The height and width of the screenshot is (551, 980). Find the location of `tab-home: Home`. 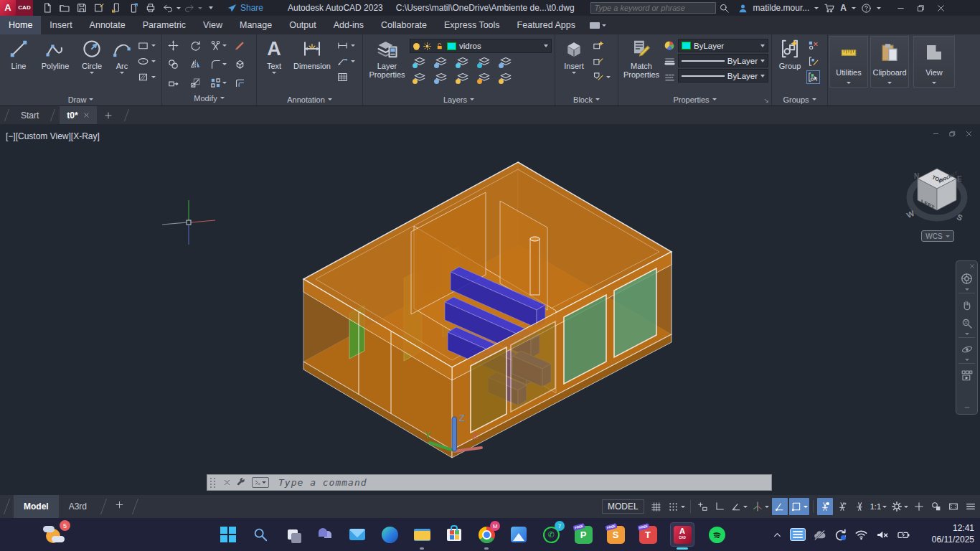

tab-home: Home is located at coordinates (20, 25).